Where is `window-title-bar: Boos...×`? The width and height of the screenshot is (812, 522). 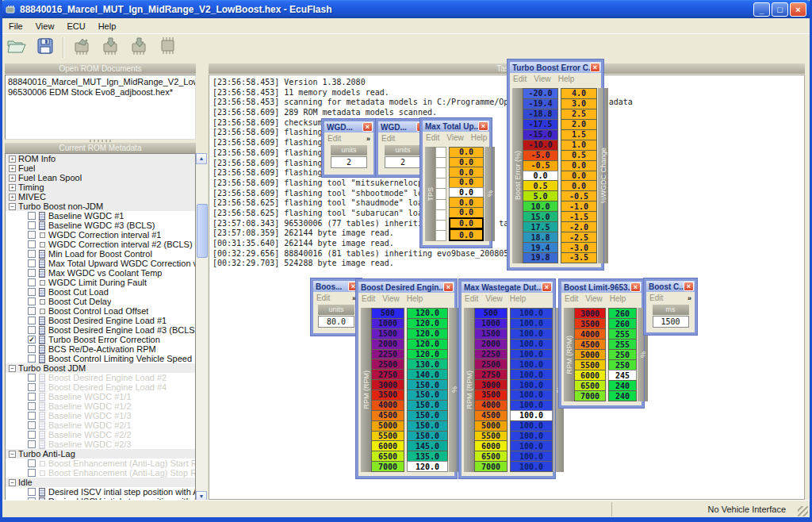 window-title-bar: Boos...× is located at coordinates (336, 286).